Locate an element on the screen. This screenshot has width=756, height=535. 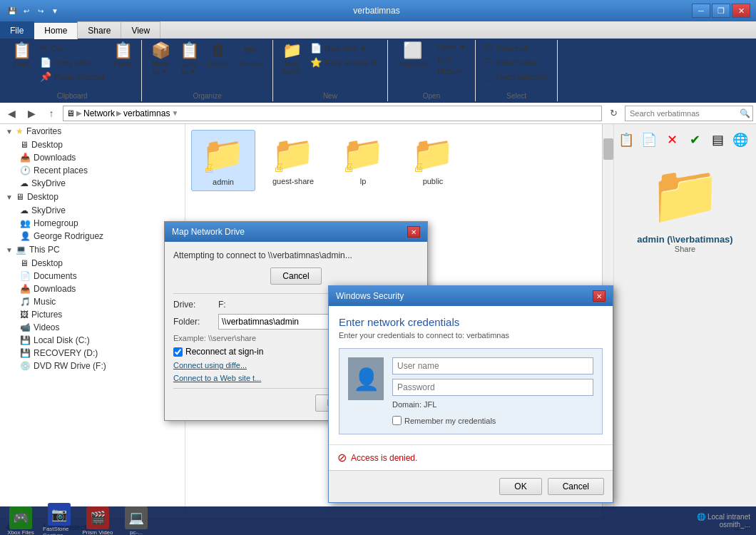
prism-label: Prism Video is located at coordinates (98, 532).